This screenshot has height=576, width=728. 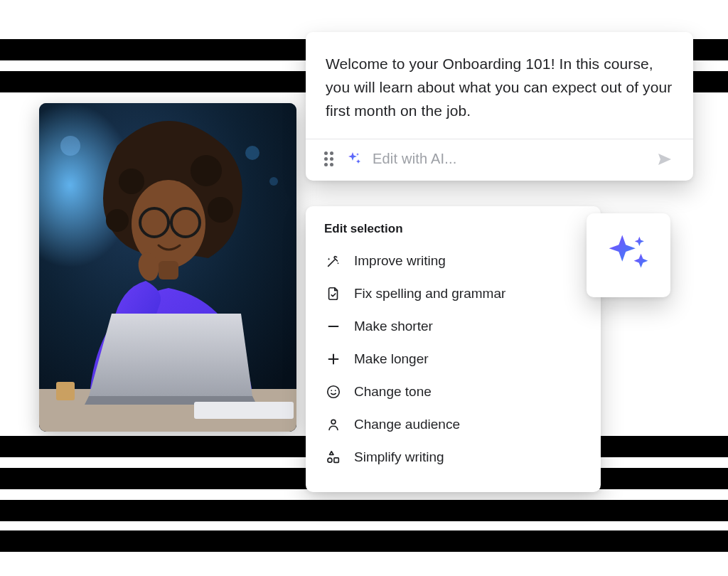 What do you see at coordinates (499, 160) in the screenshot?
I see `ai-prompt-row: Edit with AI...` at bounding box center [499, 160].